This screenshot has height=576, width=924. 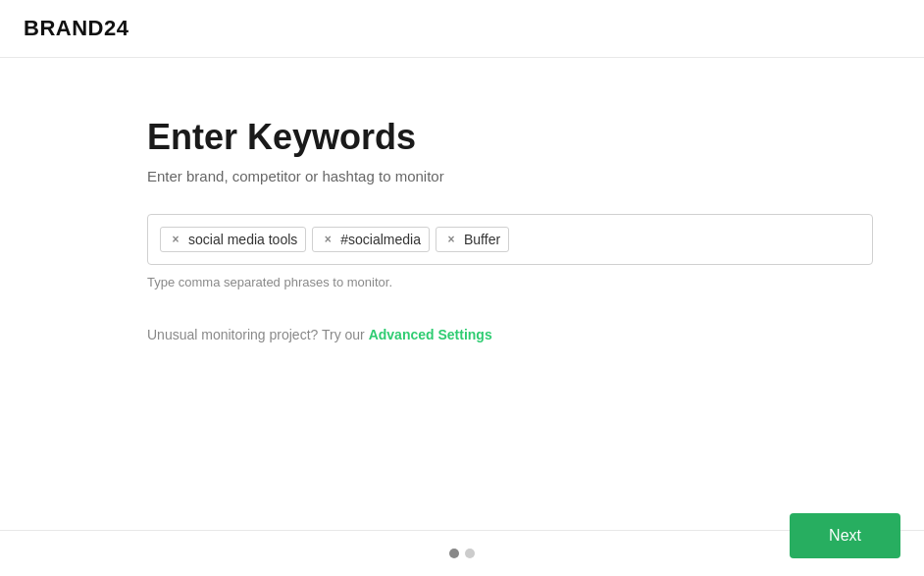 I want to click on helper-text: Type comma separated phrases to monitor., so click(x=536, y=283).